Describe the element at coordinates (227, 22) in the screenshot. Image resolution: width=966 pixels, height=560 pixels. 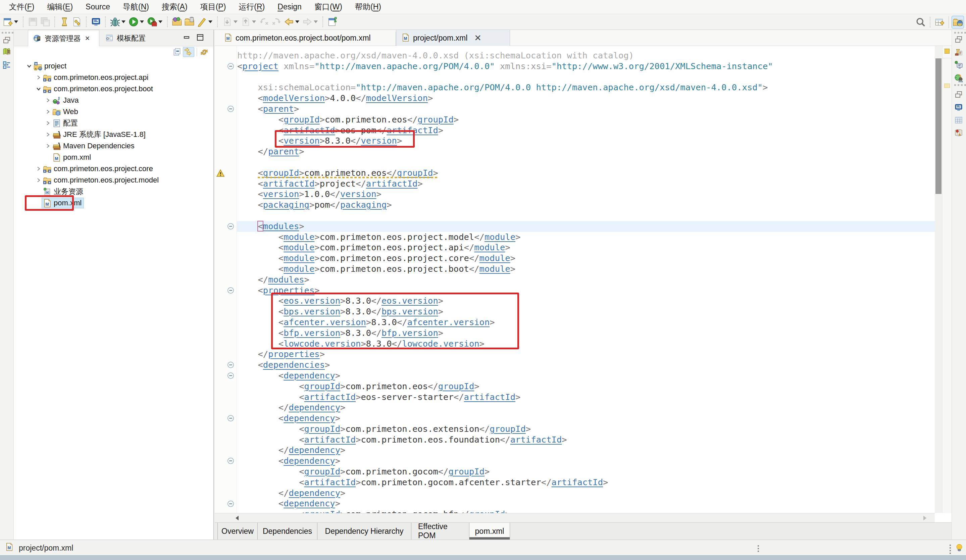
I see `import-button` at that location.